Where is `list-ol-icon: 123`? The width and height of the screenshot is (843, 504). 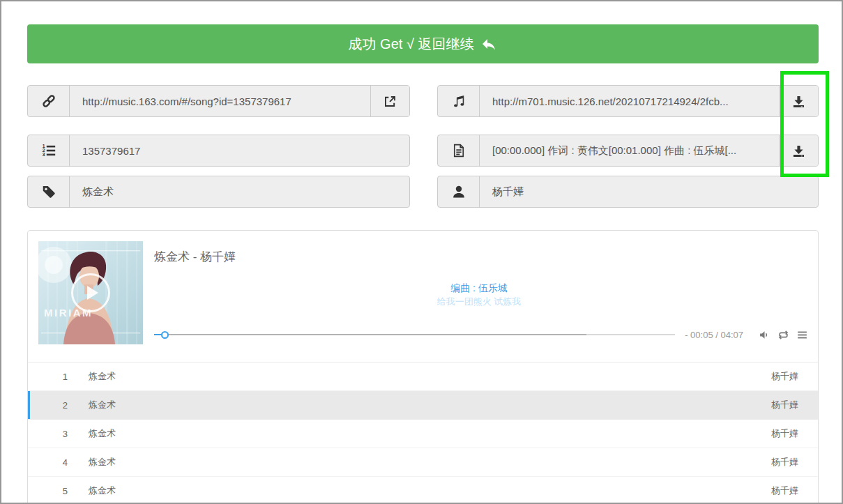
list-ol-icon: 123 is located at coordinates (49, 151).